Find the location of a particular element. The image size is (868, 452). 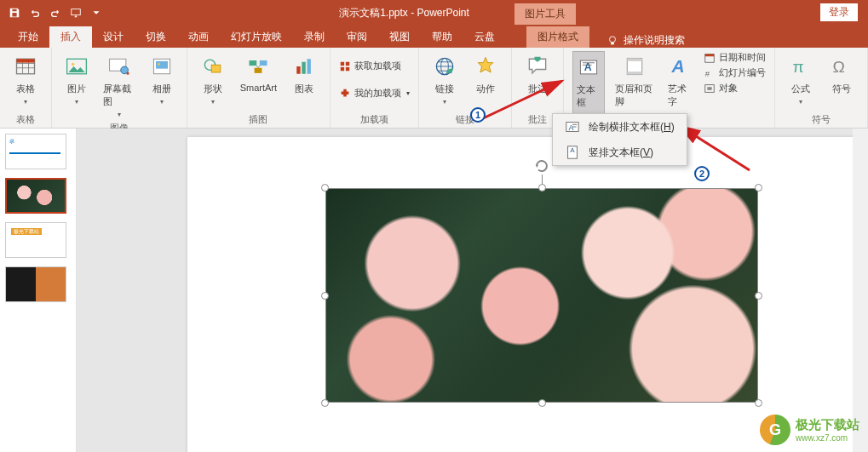

screenshot-button: 屏幕截图▾ is located at coordinates (119, 85).